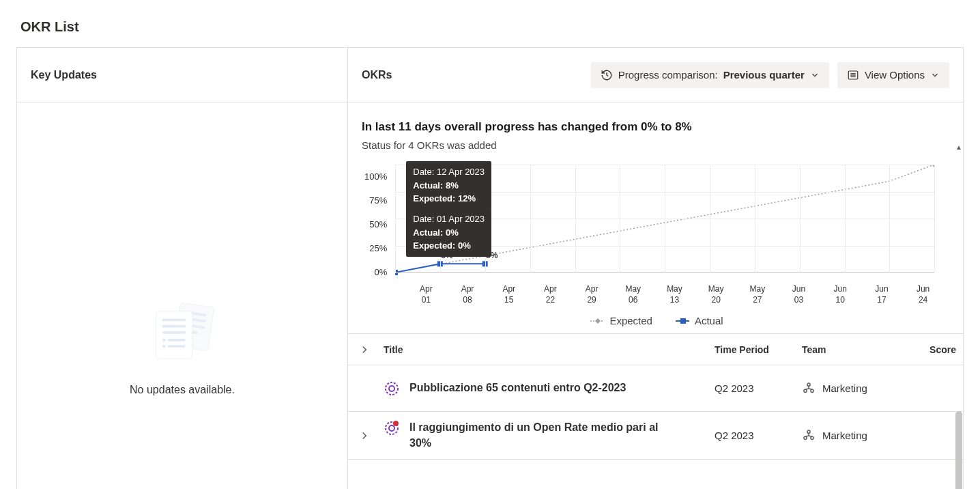 The height and width of the screenshot is (489, 980). I want to click on documents-icon, so click(182, 331).